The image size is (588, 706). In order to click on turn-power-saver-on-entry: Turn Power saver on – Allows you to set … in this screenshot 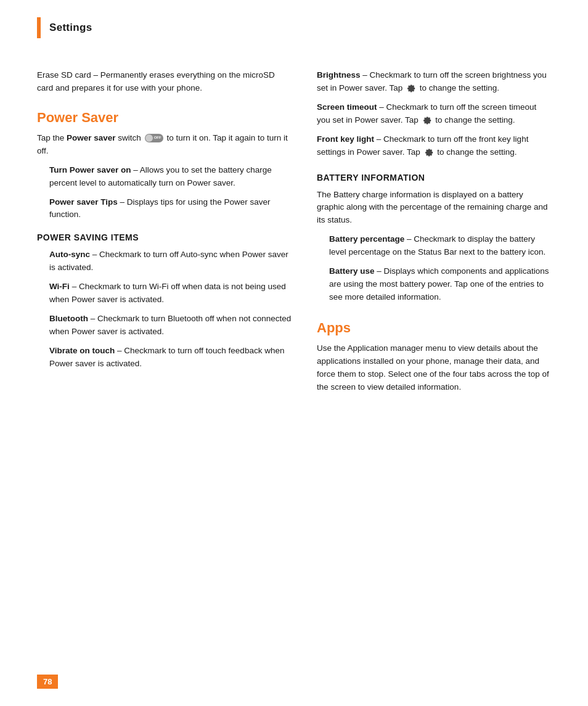, I will do `click(165, 177)`.